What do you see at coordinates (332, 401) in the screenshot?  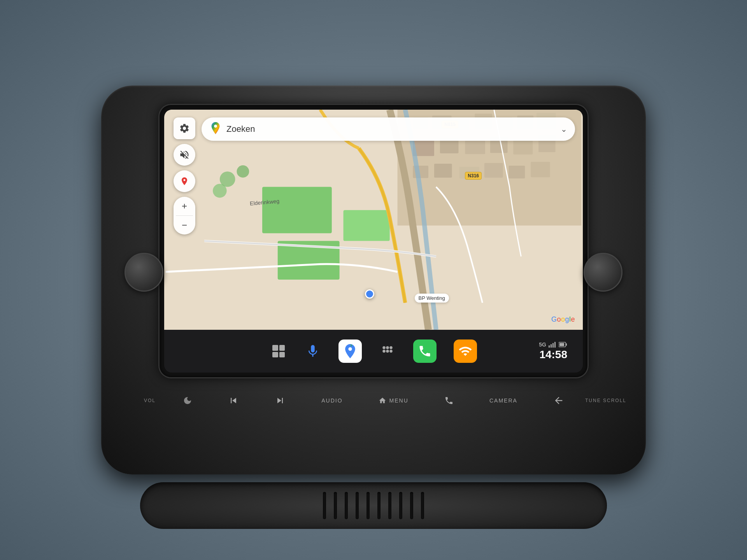 I see `audio-label: AUDIO` at bounding box center [332, 401].